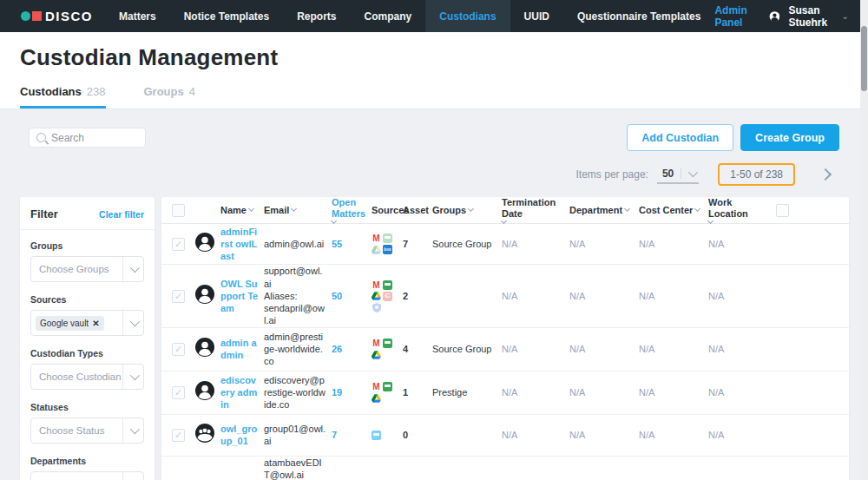 The image size is (868, 480). Describe the element at coordinates (298, 436) in the screenshot. I see `email-cell: group01@owl.ai` at that location.